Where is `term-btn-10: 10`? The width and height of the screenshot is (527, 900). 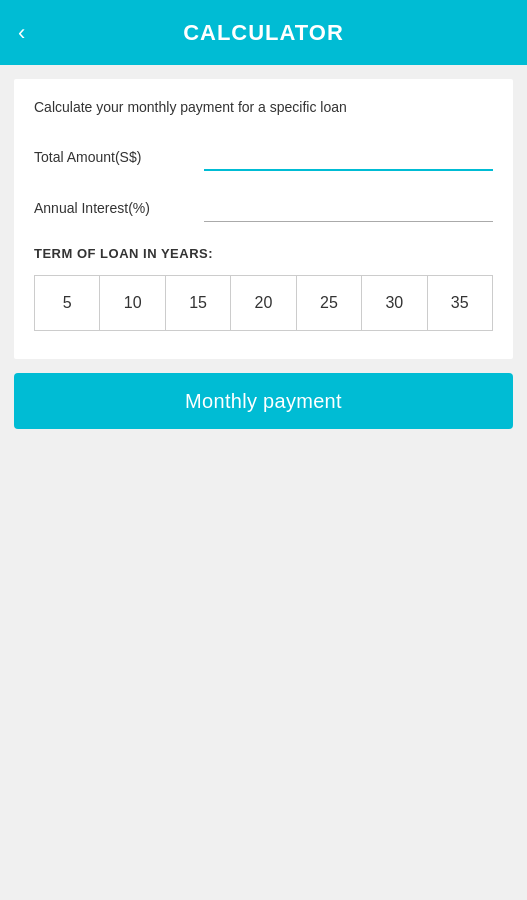 term-btn-10: 10 is located at coordinates (132, 303).